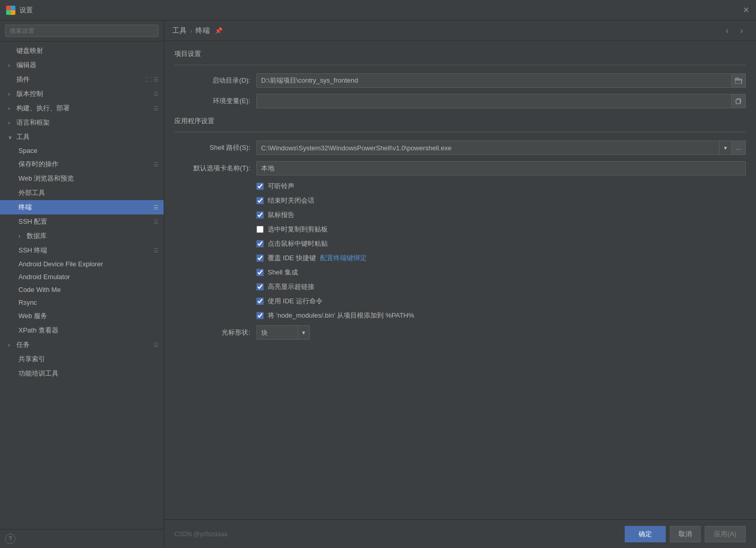 Image resolution: width=756 pixels, height=548 pixels. Describe the element at coordinates (739, 148) in the screenshot. I see `shell-path-extra-button: …` at that location.